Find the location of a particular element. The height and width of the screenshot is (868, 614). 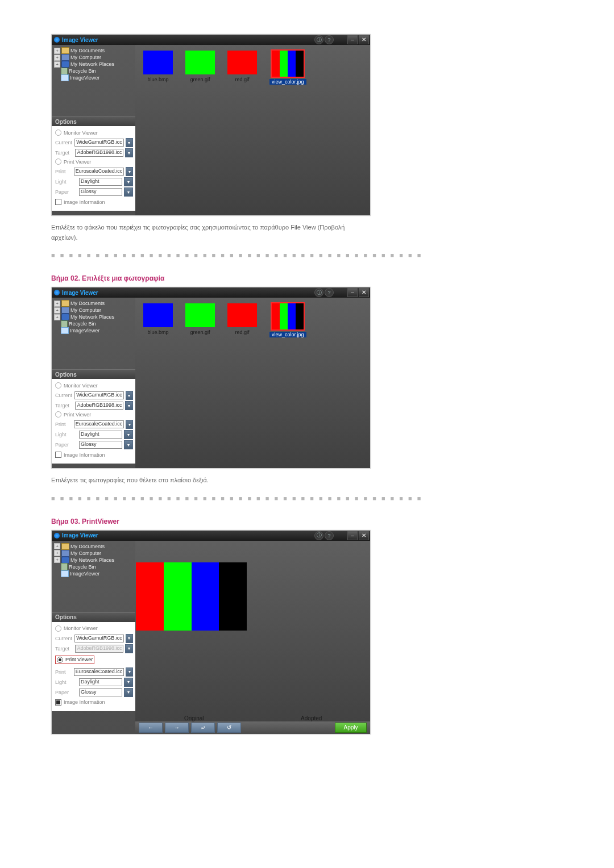

next-button: → is located at coordinates (177, 728).